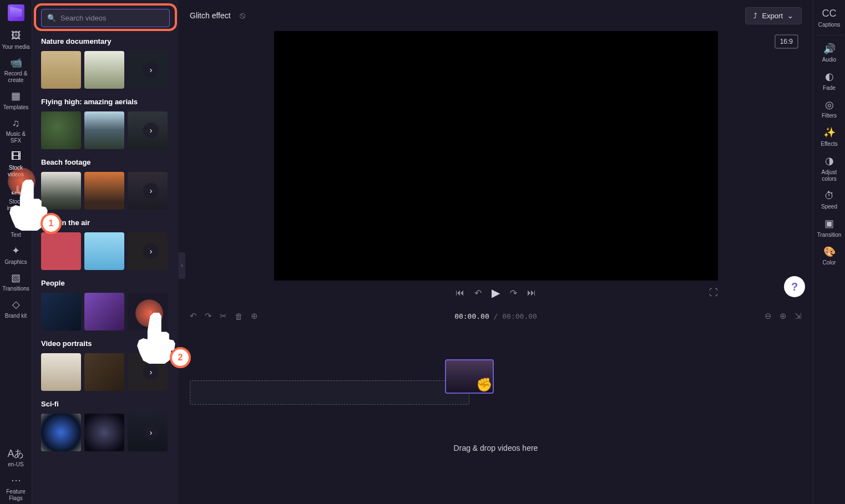  I want to click on audio-icon: 🔊, so click(829, 49).